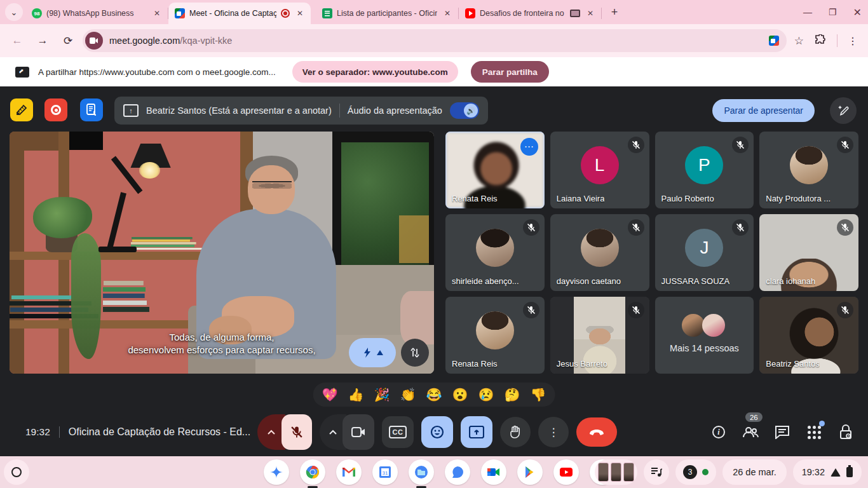 The image size is (868, 488). Describe the element at coordinates (435, 395) in the screenshot. I see `reaction-laugh: 😂` at that location.